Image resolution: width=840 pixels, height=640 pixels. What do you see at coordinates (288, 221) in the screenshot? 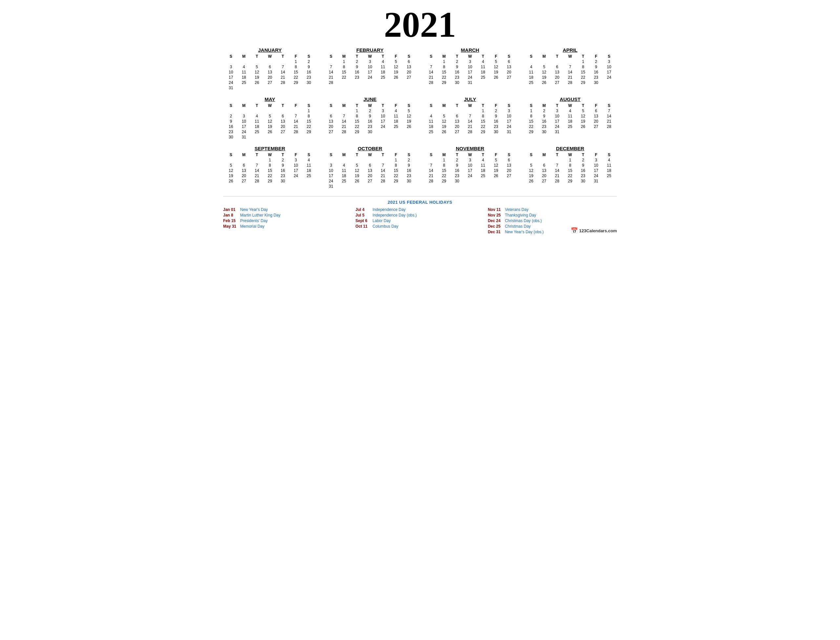
I see `holiday-col-1: Jan 01New Year's DayJan 8Martin Luther K…` at bounding box center [288, 221].